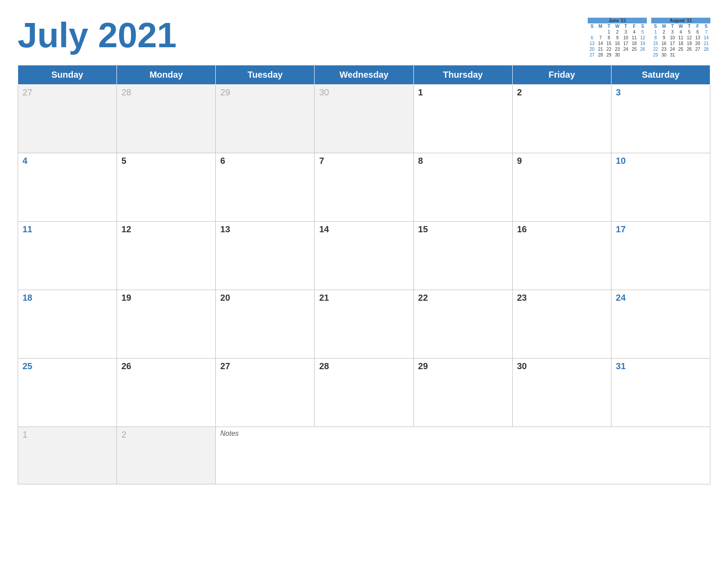 Image resolution: width=728 pixels, height=563 pixels. I want to click on day-number: 8, so click(463, 161).